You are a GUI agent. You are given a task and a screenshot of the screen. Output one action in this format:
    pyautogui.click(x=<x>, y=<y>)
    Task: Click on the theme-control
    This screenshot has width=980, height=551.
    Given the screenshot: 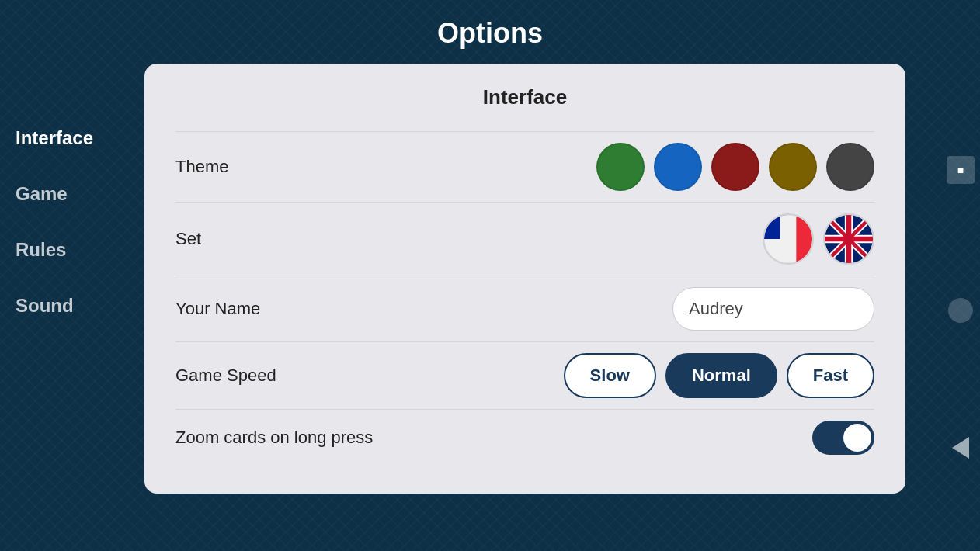 What is the action you would take?
    pyautogui.click(x=735, y=167)
    